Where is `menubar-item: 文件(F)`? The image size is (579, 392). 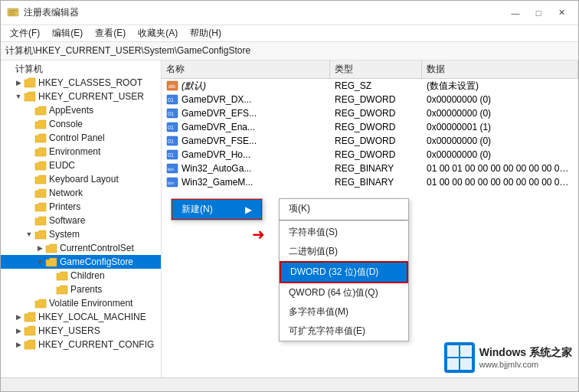 menubar-item: 文件(F) is located at coordinates (25, 34).